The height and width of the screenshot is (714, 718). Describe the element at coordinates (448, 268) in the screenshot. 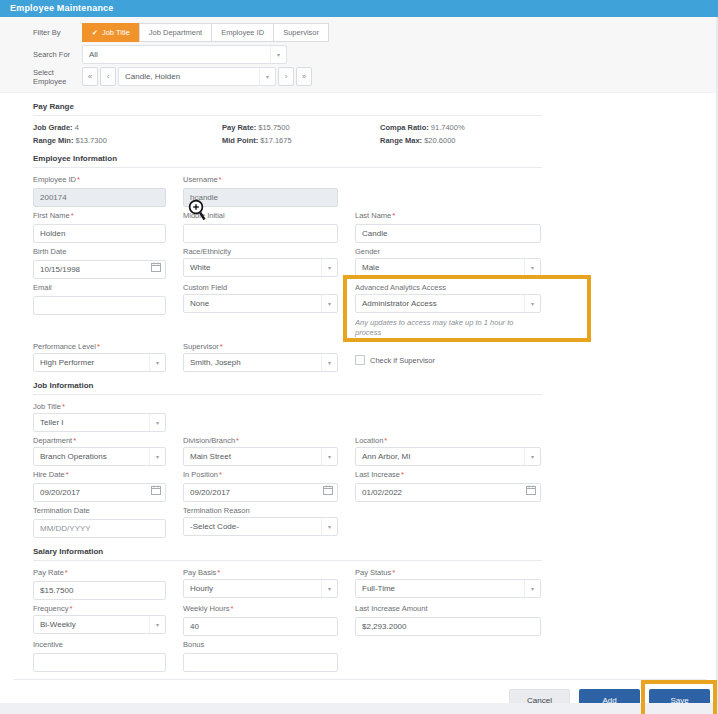

I see `gender-select: Male ▾` at that location.